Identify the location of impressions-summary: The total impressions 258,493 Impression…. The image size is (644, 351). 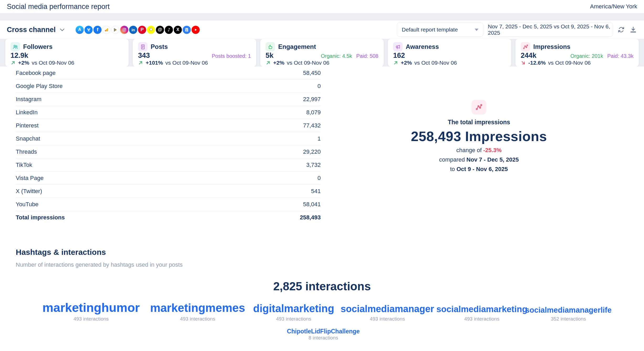
(479, 136).